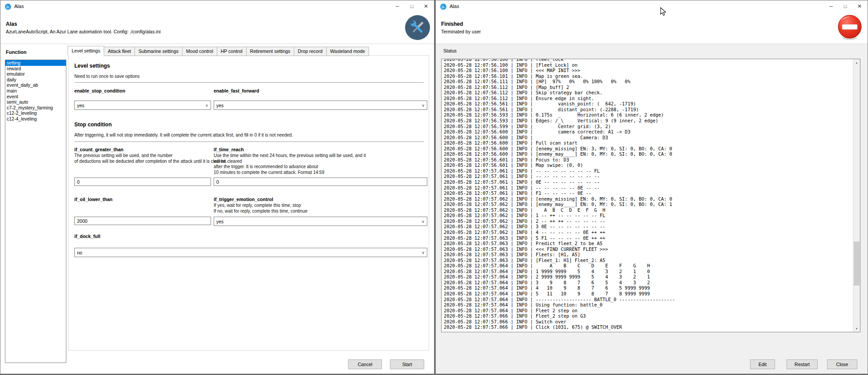 This screenshot has height=375, width=868. Describe the element at coordinates (36, 80) in the screenshot. I see `function-list-item: daily` at that location.